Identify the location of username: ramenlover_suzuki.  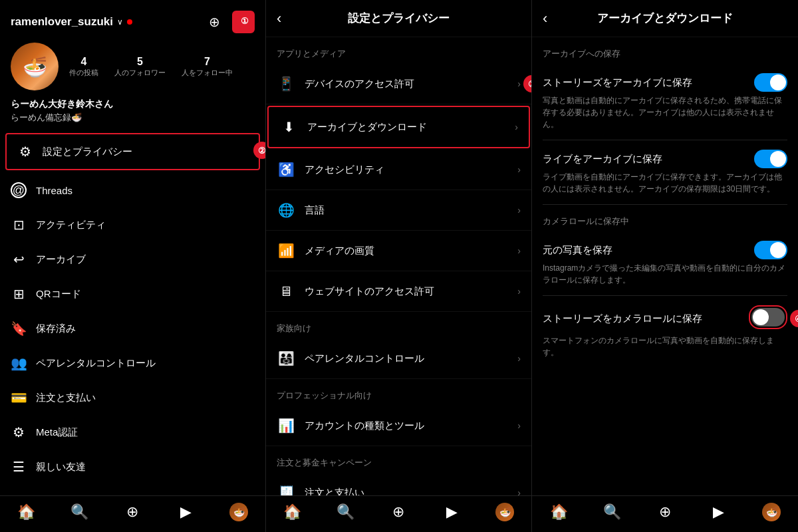
(62, 22).